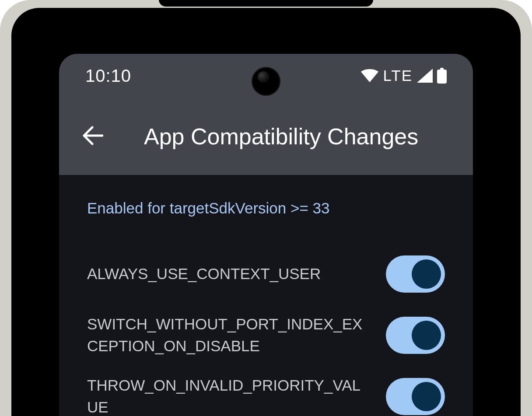 The height and width of the screenshot is (416, 532). What do you see at coordinates (228, 335) in the screenshot?
I see `setting-label: SWITCH_WITHOUT_PORT_INDEX_EXCEPTION_ON_D…` at bounding box center [228, 335].